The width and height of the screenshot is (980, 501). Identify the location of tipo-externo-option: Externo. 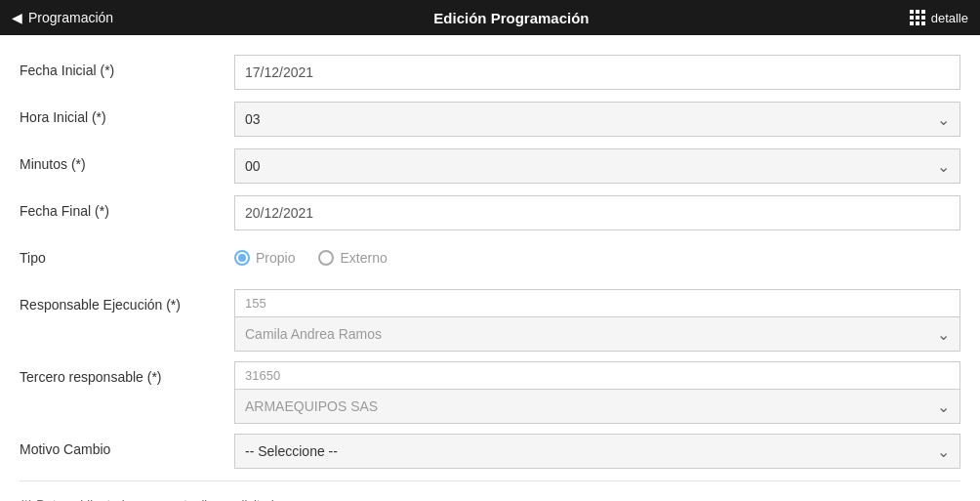
(352, 258).